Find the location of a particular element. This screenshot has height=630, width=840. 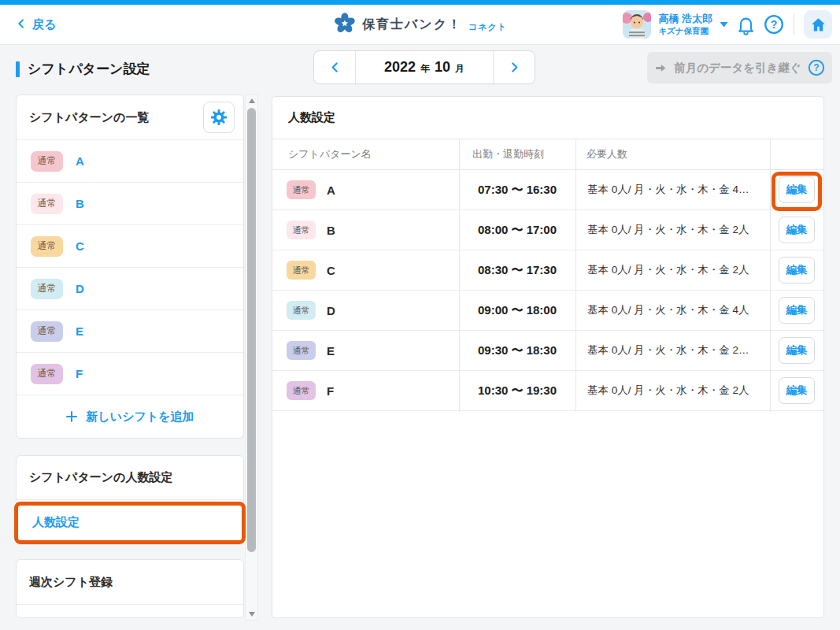

panel-title: 人数設定 is located at coordinates (548, 118).